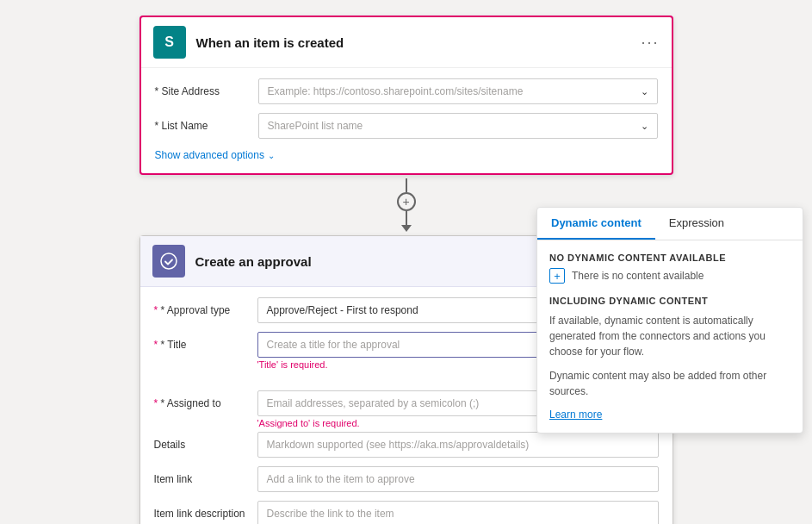 This screenshot has height=524, width=812. Describe the element at coordinates (406, 126) in the screenshot. I see `list-name-row: * List Name SharePoint list name ⌄` at that location.